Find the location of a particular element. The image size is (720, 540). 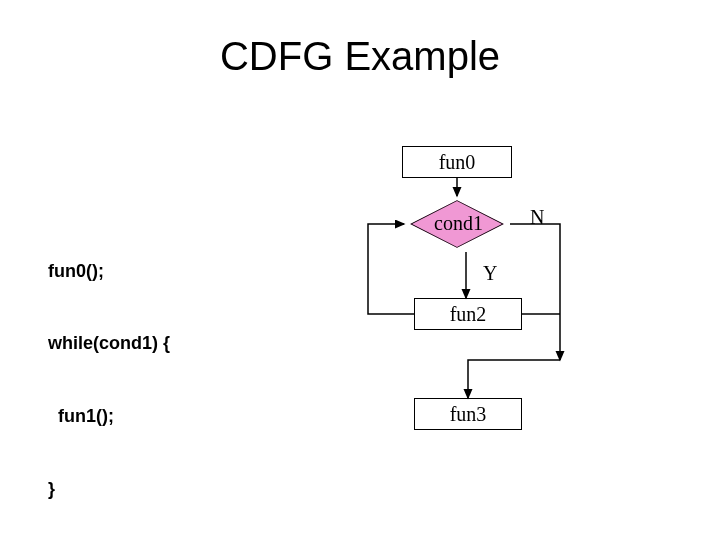

code-line-1: fun0(); is located at coordinates (109, 271).